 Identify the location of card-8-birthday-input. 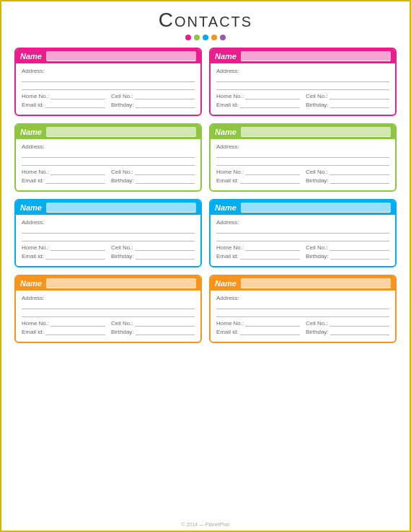
(360, 332).